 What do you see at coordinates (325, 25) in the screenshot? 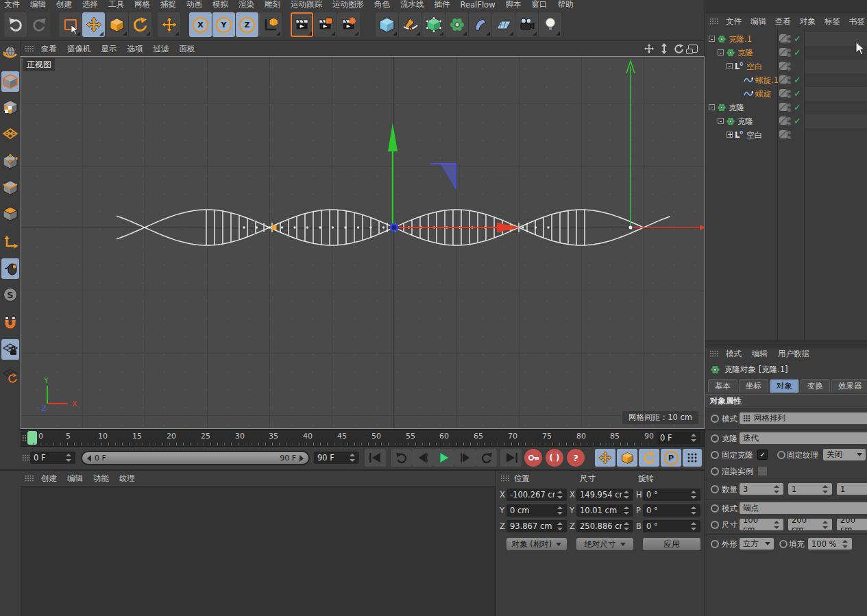
I see `render-to-picture-viewer-button` at bounding box center [325, 25].